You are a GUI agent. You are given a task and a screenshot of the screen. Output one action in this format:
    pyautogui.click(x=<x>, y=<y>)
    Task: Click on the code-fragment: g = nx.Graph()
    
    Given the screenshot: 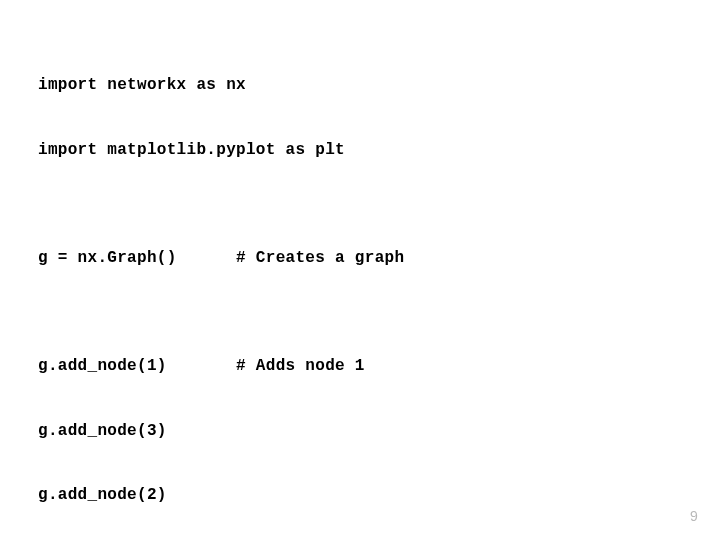 What is the action you would take?
    pyautogui.click(x=137, y=258)
    